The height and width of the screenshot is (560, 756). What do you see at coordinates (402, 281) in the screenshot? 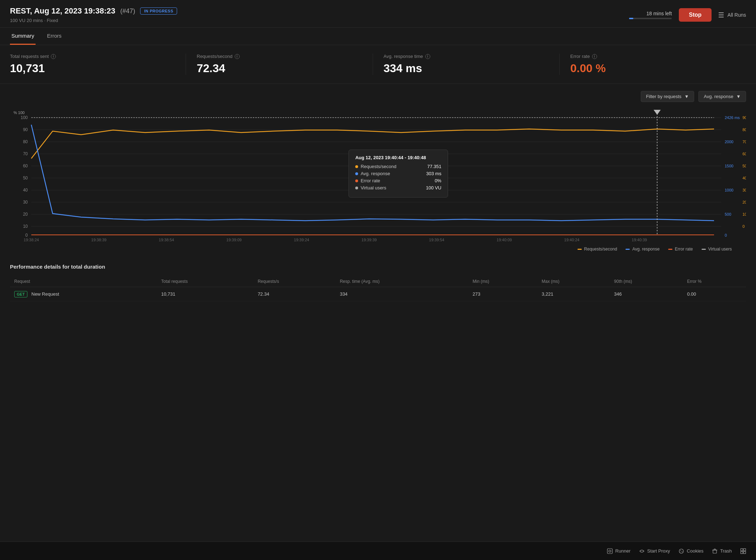
I see `col-resp: Resp. time (Avg. ms)` at bounding box center [402, 281].